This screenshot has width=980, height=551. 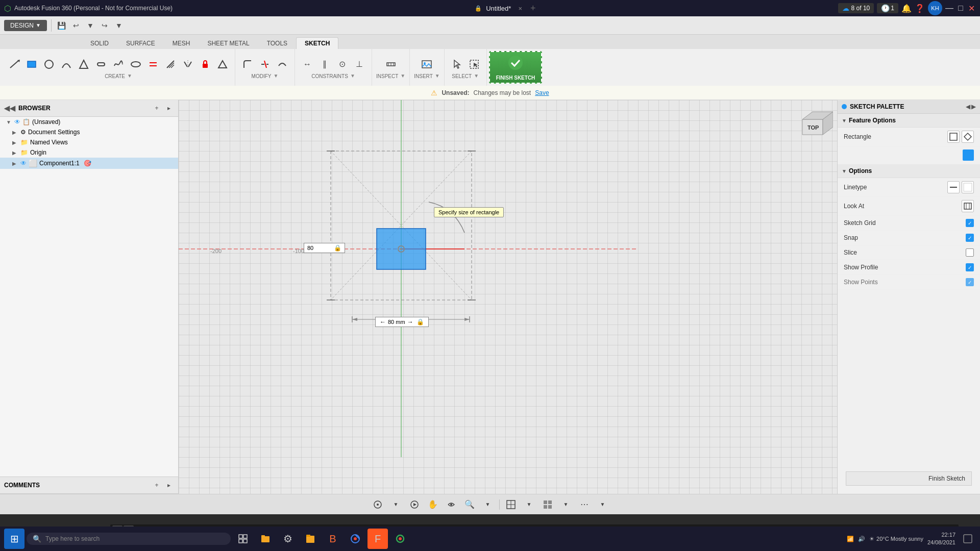 I want to click on task-view-btn, so click(x=243, y=539).